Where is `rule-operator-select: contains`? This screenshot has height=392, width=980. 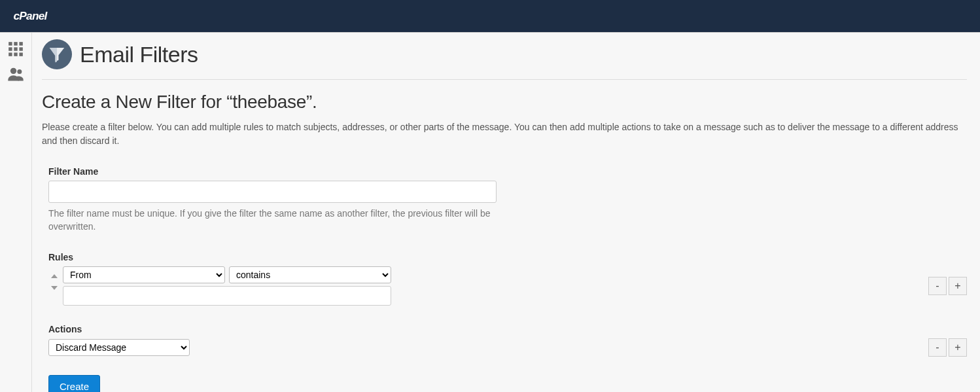
rule-operator-select: contains is located at coordinates (310, 275).